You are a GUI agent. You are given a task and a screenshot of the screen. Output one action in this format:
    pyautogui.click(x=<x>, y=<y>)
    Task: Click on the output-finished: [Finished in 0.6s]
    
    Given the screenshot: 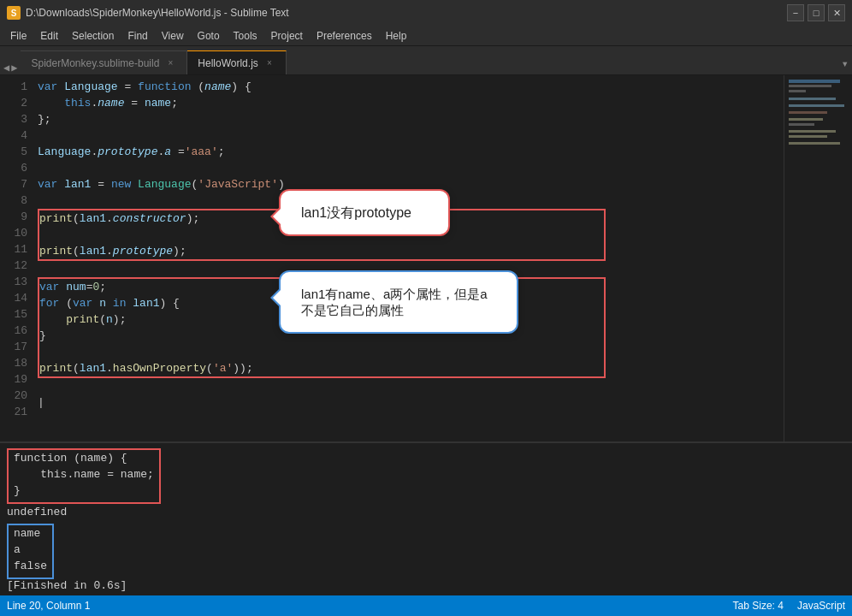 What is the action you would take?
    pyautogui.click(x=426, y=587)
    